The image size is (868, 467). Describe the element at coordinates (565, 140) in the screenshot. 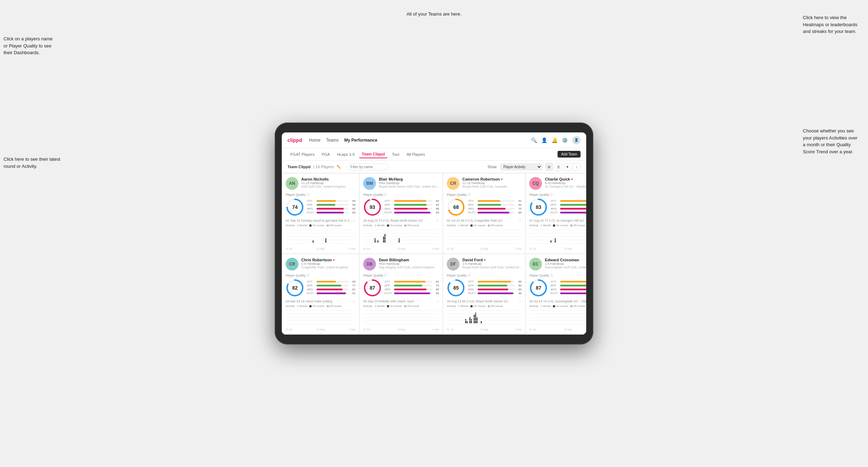

I see `settings-icon: ⚙️` at that location.